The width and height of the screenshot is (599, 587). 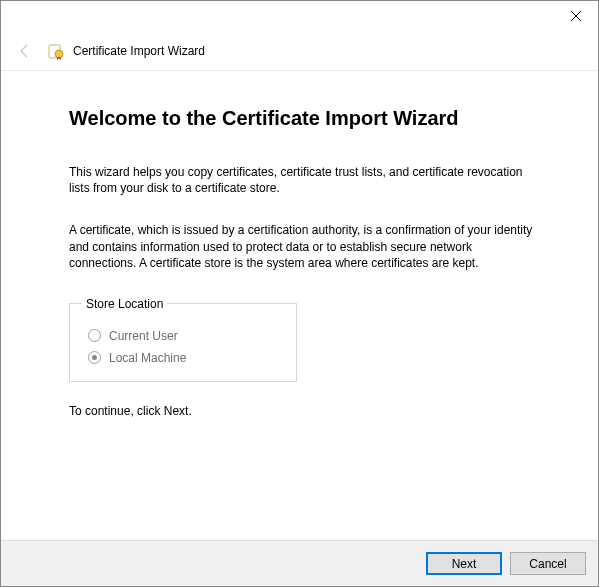 I want to click on store-location-group: Store Location Current User Local Machin…, so click(x=183, y=340).